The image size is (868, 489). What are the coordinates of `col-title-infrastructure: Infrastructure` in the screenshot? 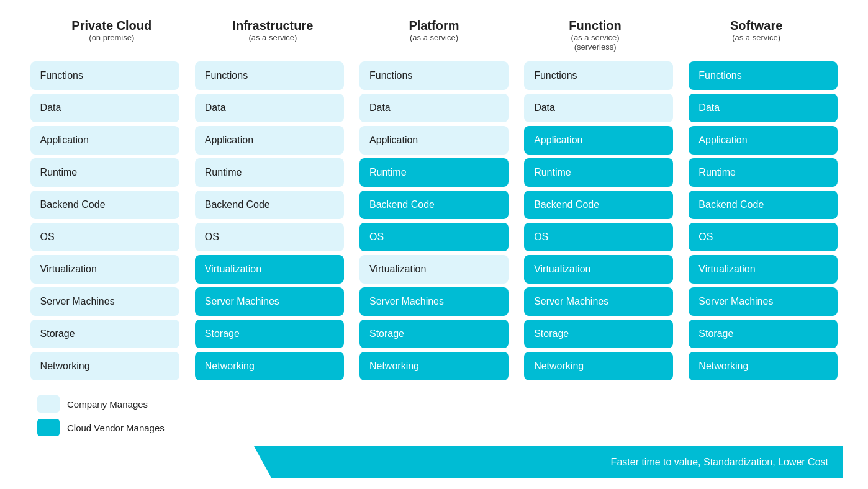 It's located at (273, 26).